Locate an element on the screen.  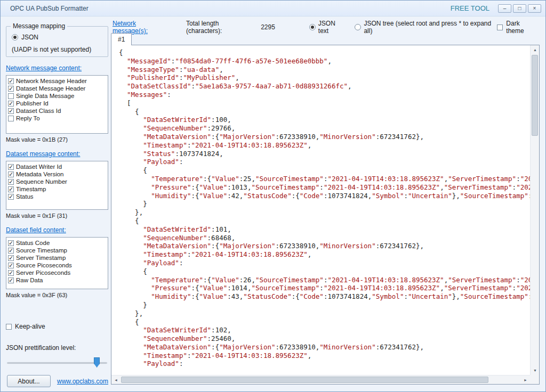
checkbox-label: Dataset Writer Id is located at coordinates (39, 167).